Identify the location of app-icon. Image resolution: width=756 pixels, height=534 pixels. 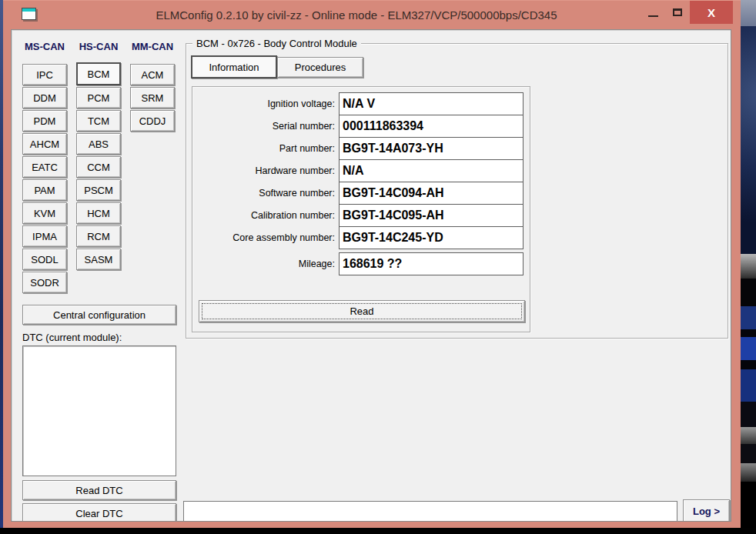
(29, 14).